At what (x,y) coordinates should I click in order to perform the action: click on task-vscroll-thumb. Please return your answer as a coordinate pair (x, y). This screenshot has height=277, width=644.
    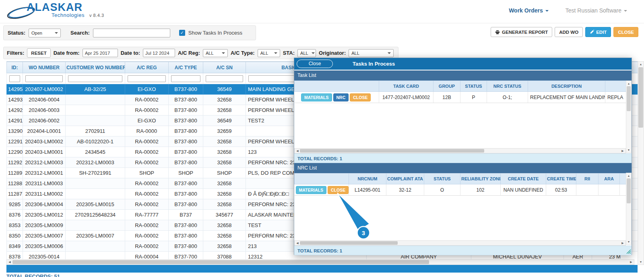
    Looking at the image, I should click on (629, 99).